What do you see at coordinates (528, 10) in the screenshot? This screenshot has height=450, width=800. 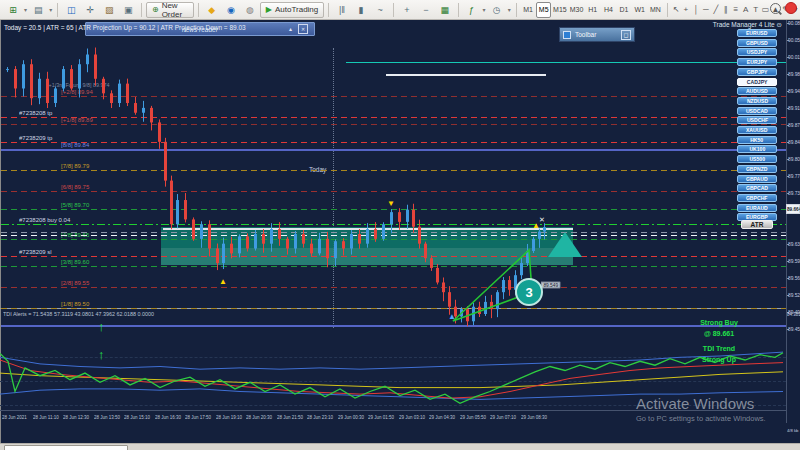 I see `timeframe-m1: M1` at bounding box center [528, 10].